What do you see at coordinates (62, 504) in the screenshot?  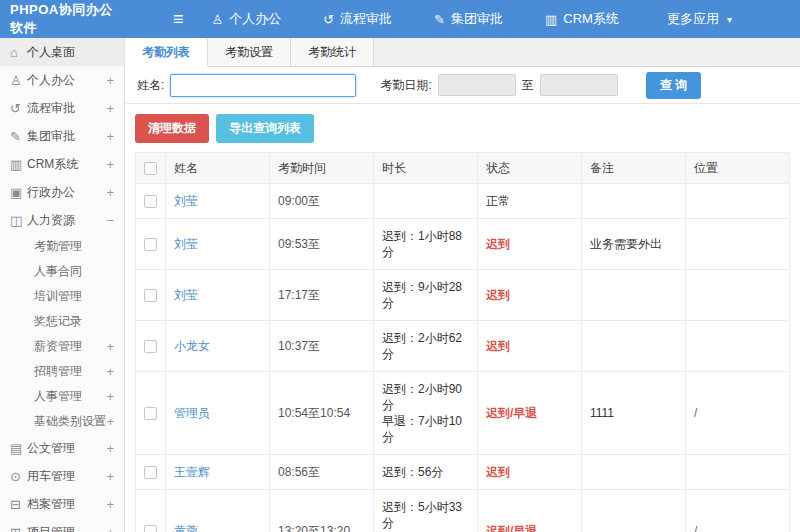 I see `sidebar-item: ⊟ 档案管理 +` at bounding box center [62, 504].